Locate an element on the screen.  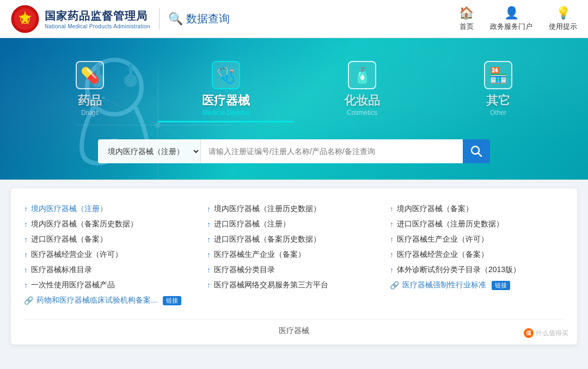
list-item: ↑ 进口医疗器械（注册） is located at coordinates (294, 224).